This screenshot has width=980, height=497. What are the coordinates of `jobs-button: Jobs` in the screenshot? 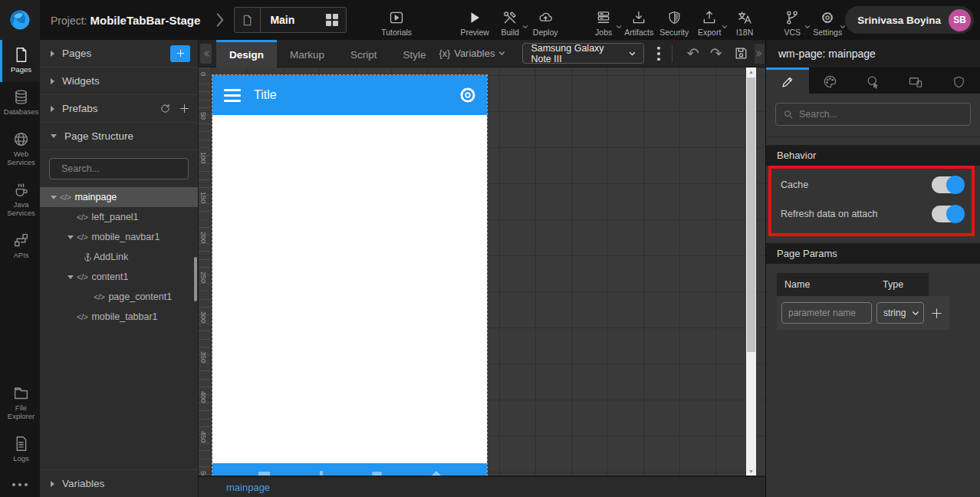 It's located at (603, 20).